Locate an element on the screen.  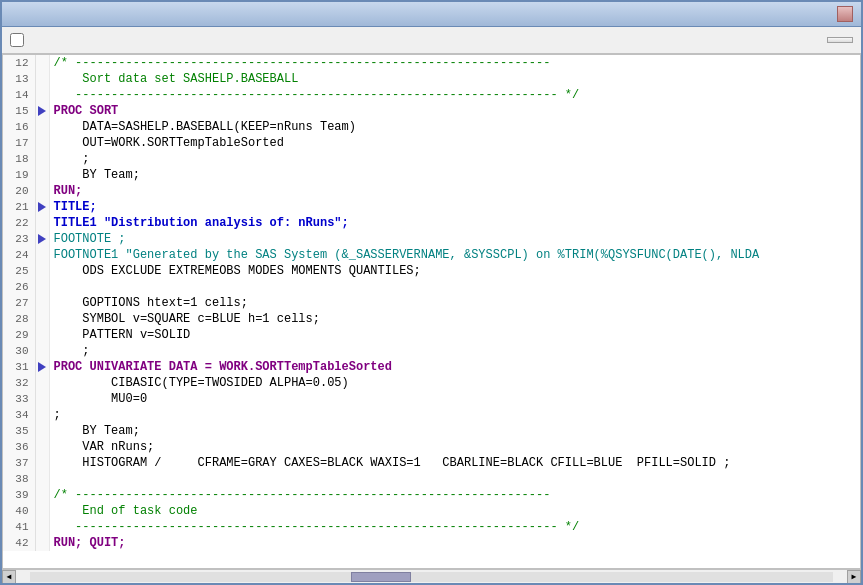
line-number: 24 is located at coordinates (19, 255).